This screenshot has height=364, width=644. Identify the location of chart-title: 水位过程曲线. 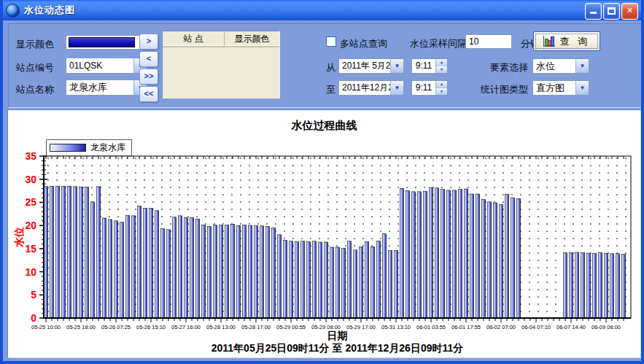
(324, 125).